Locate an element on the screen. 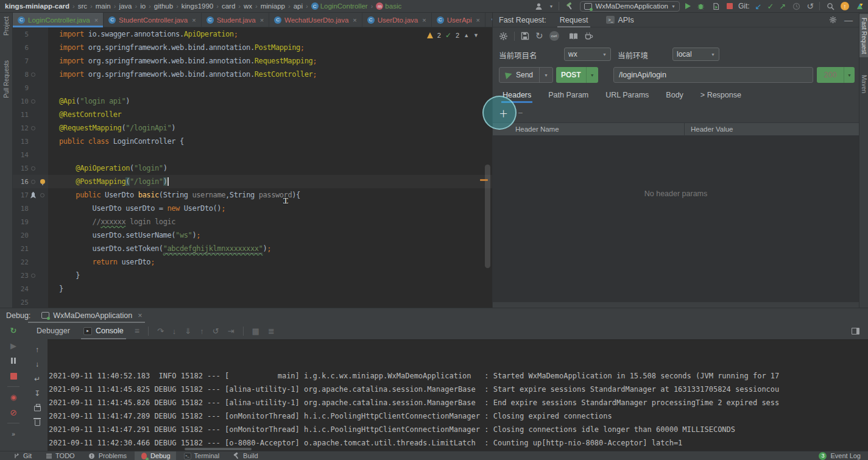 Image resolution: width=868 pixels, height=460 pixels. code-line: 24} is located at coordinates (252, 289).